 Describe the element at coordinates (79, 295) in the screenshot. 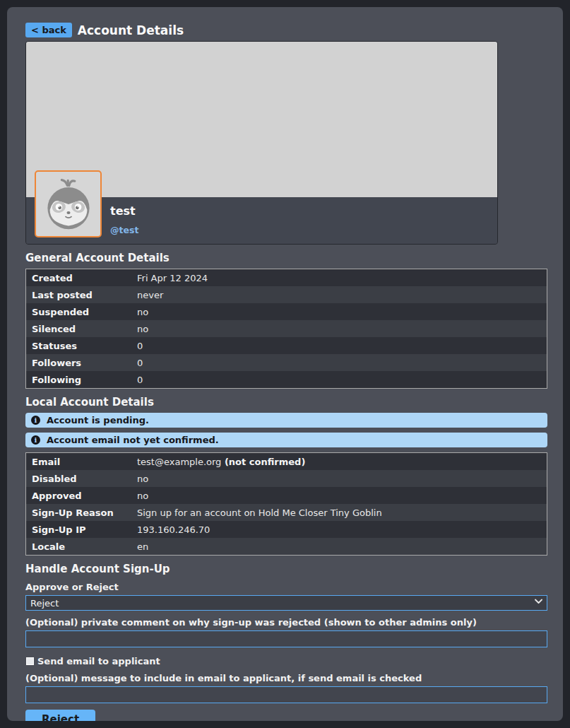

I see `row-label: Last posted` at that location.